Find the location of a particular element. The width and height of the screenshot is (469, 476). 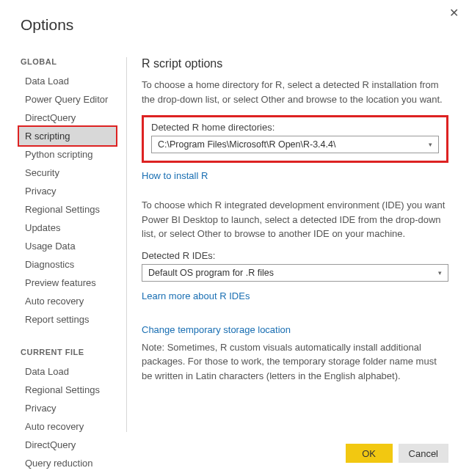

sidebar-item-diagnostics: Diagnostics is located at coordinates (68, 264).